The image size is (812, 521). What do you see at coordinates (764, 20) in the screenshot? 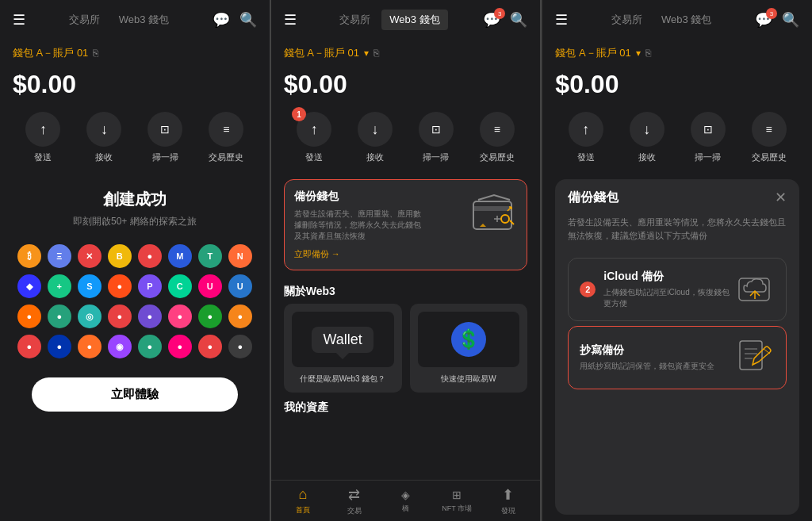
I see `chat-icon-p3: 💬 3` at bounding box center [764, 20].